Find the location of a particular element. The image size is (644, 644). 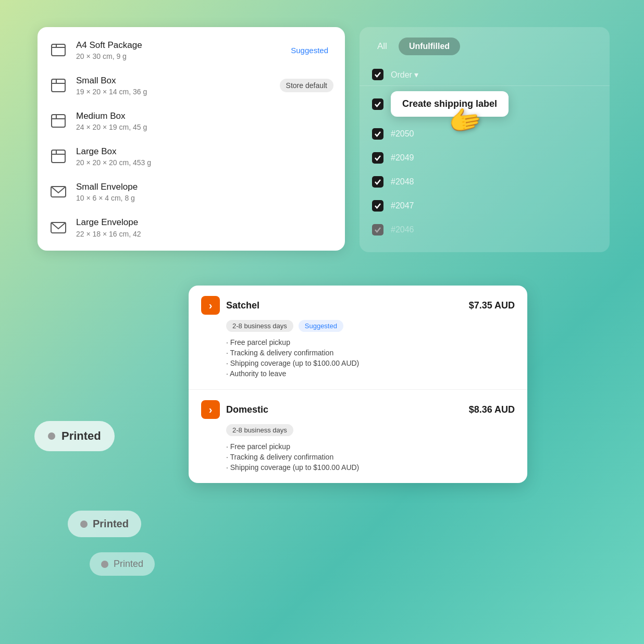

package-dims: 20 × 20 × 20 cm, 453 g is located at coordinates (205, 163).